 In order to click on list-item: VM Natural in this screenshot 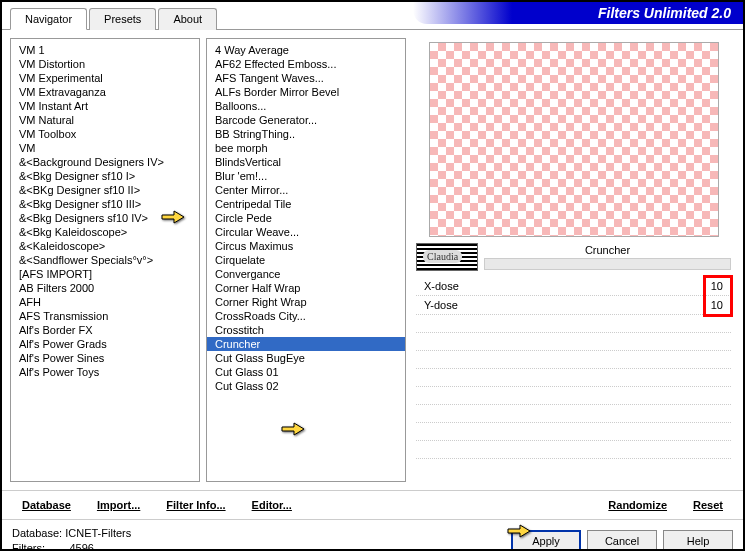, I will do `click(105, 120)`.